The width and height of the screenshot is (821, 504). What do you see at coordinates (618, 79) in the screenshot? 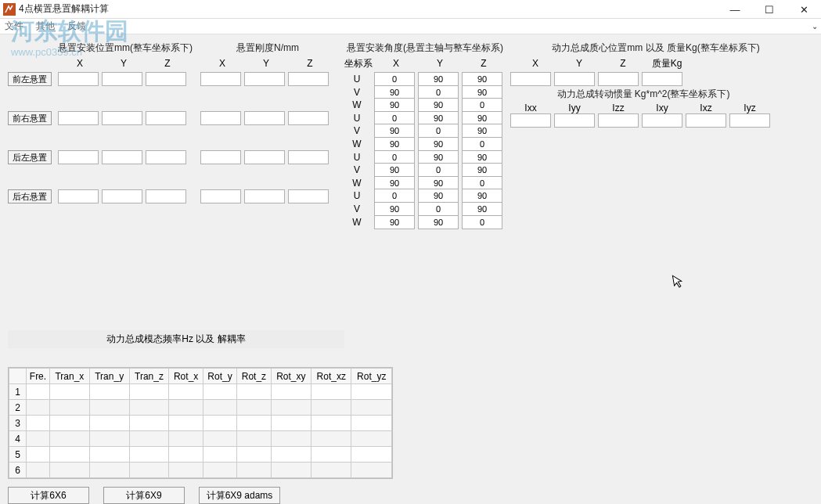
I see `mass-z` at bounding box center [618, 79].